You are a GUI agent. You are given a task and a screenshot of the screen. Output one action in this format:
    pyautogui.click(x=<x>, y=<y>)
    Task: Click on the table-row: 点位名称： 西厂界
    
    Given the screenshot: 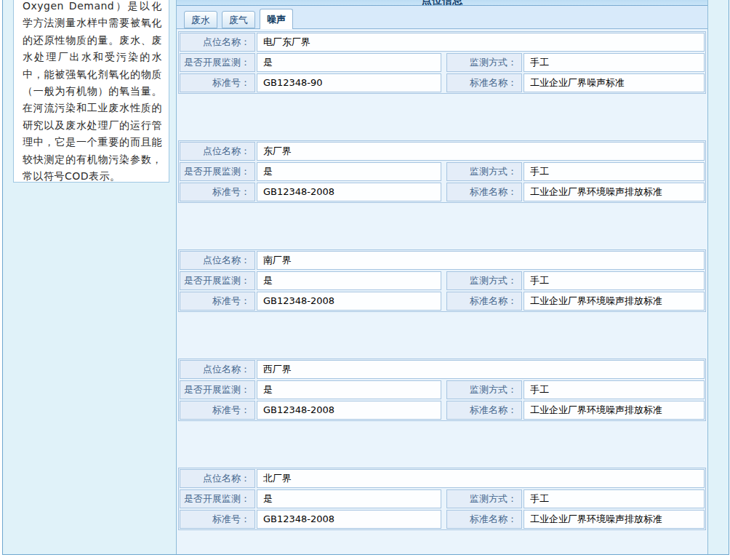 What is the action you would take?
    pyautogui.click(x=442, y=369)
    